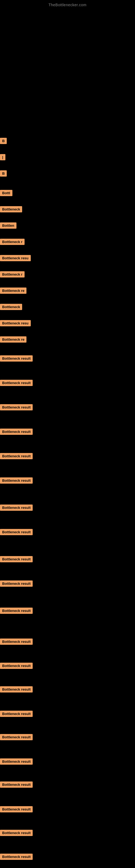  Describe the element at coordinates (16, 714) in the screenshot. I see `bottleneck-label-container-28: Bottleneck result` at that location.